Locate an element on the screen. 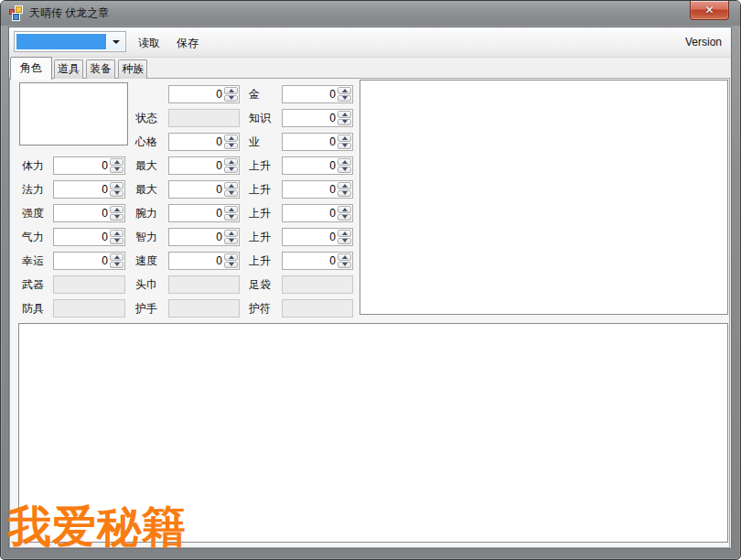 The width and height of the screenshot is (741, 560). numeric-spinner-r7c2: 0 is located at coordinates (204, 237).